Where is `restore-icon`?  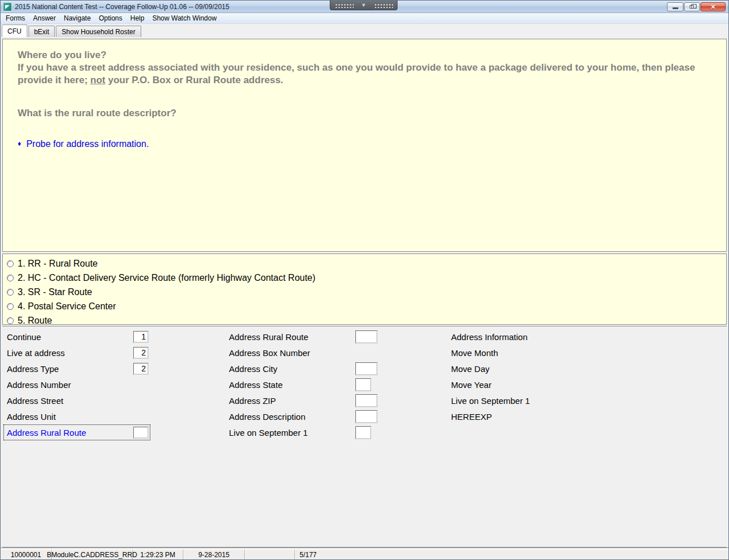 restore-icon is located at coordinates (691, 7).